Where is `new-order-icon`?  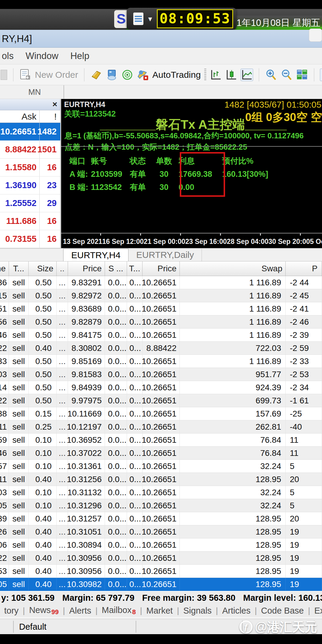 new-order-icon is located at coordinates (25, 75).